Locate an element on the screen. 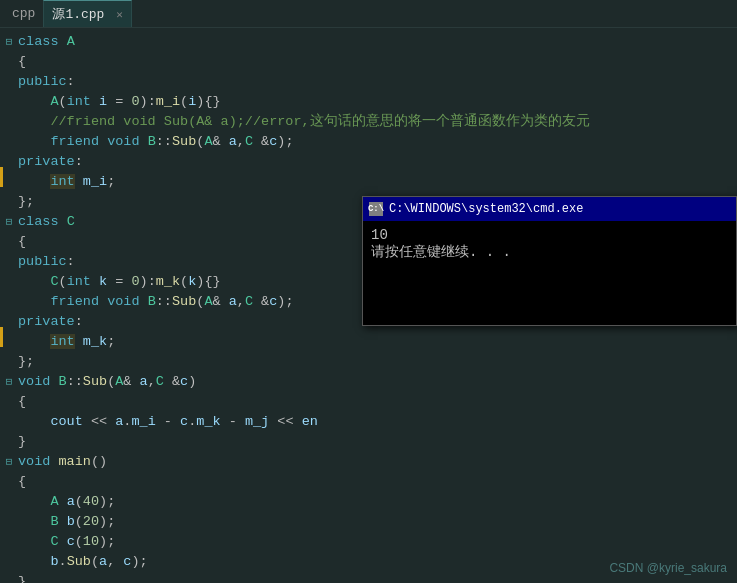  code-line-6: friend void B::Sub(A& a,C &c); is located at coordinates (368, 142).